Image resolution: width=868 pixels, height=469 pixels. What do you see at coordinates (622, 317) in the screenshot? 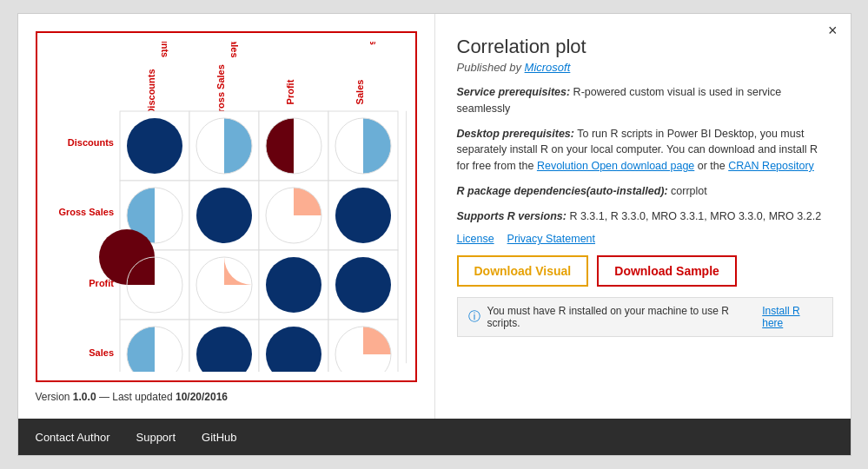
I see `info-text: You must have R installed on your machin…` at bounding box center [622, 317].